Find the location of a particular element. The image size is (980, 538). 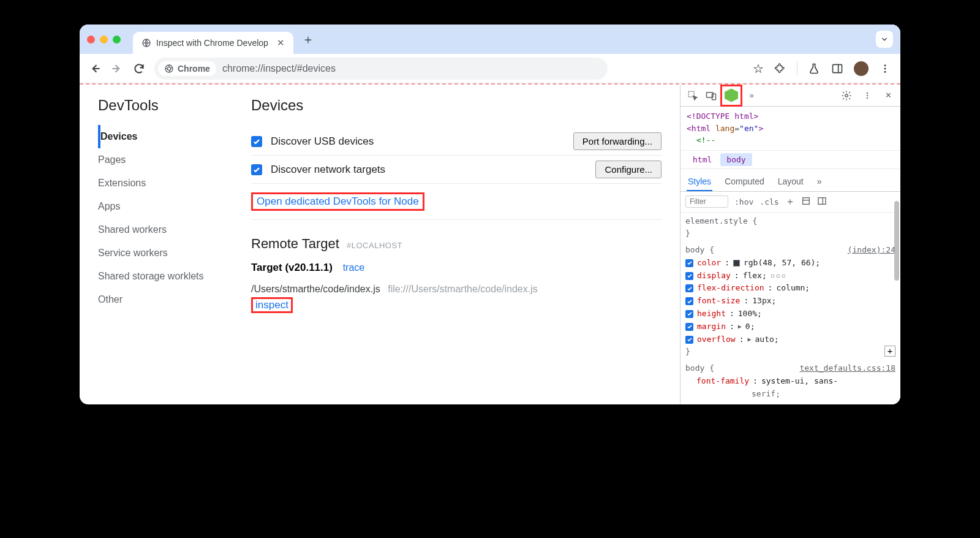

more-tabs-button: » is located at coordinates (752, 96).